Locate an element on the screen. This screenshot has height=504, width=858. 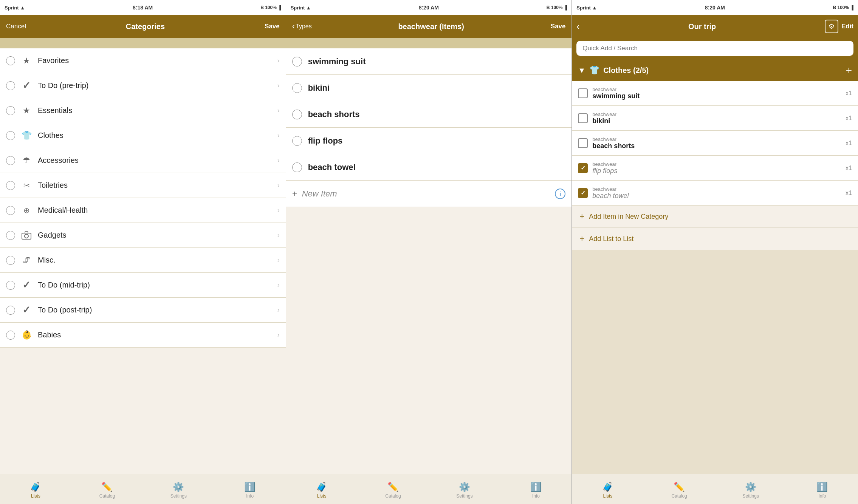
item-cat-beach-towel: beachwear is located at coordinates (717, 189).